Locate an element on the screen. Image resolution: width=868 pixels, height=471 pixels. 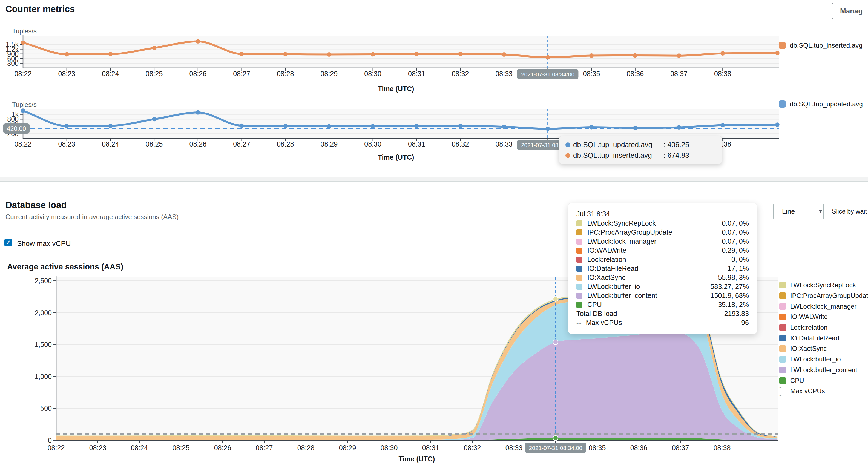
legend-label: db.SQL.tup_updated.avg is located at coordinates (826, 104).